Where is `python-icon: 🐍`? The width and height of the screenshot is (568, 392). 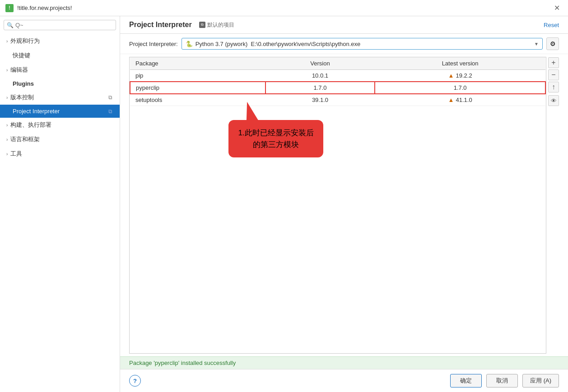
python-icon: 🐍 is located at coordinates (189, 44).